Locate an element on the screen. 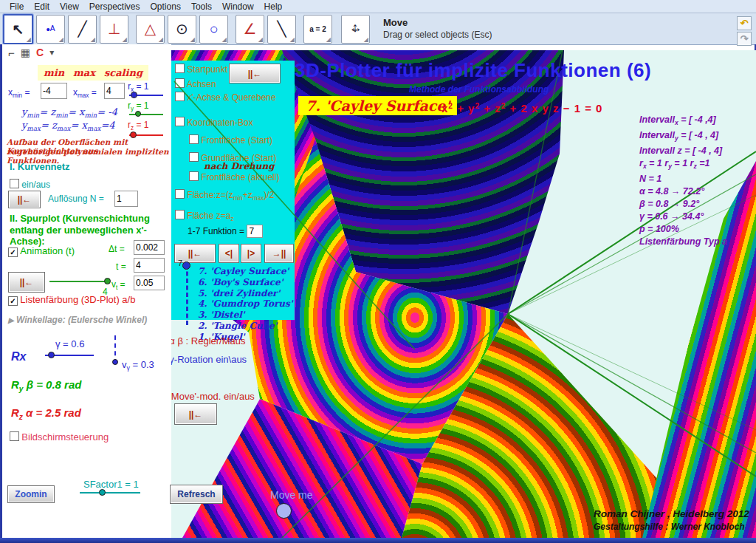 The width and height of the screenshot is (756, 543). menu-view: View is located at coordinates (69, 7).